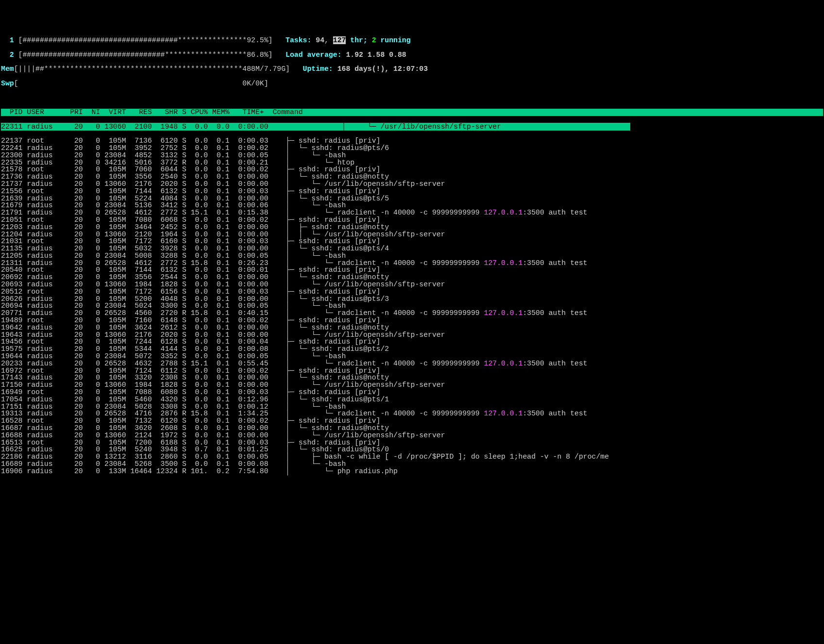  What do you see at coordinates (412, 278) in the screenshot?
I see `process-row: 20692 radius 20 0 105M 3556 2544 S 0.0 0…` at bounding box center [412, 278].